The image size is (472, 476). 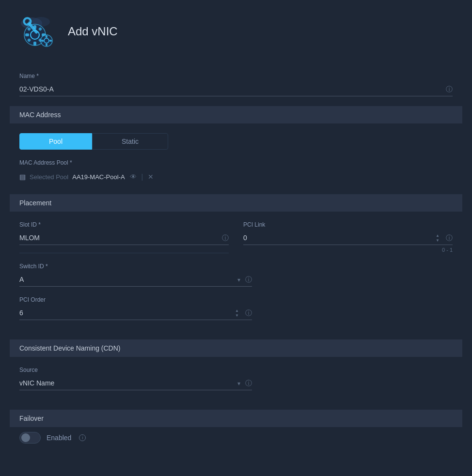 What do you see at coordinates (236, 237) in the screenshot?
I see `placement-grid: Slot ID * ⓘ PCI Link` at bounding box center [236, 237].